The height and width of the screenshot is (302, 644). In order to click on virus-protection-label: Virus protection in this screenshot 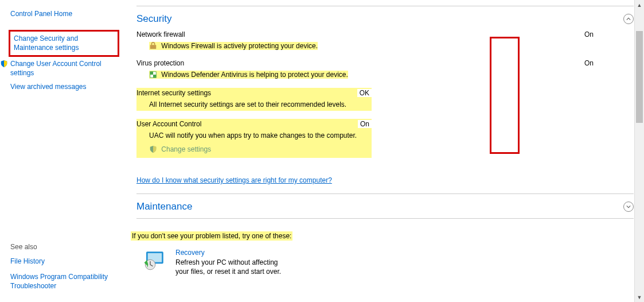, I will do `click(161, 63)`.